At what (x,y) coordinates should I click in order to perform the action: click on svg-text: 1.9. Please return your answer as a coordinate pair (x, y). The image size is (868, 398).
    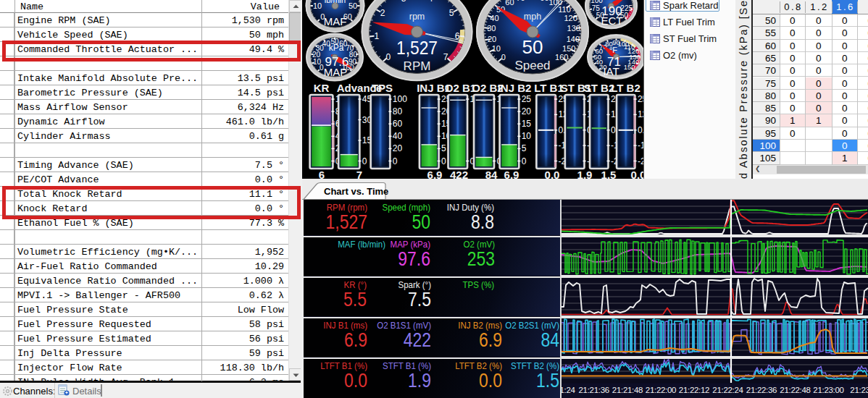
    Looking at the image, I should click on (585, 174).